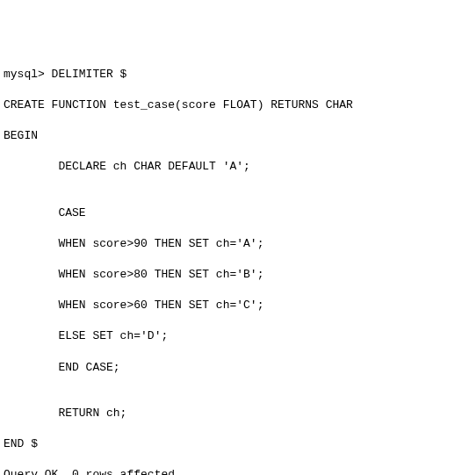  Describe the element at coordinates (238, 368) in the screenshot. I see `code-line: END CASE;` at that location.